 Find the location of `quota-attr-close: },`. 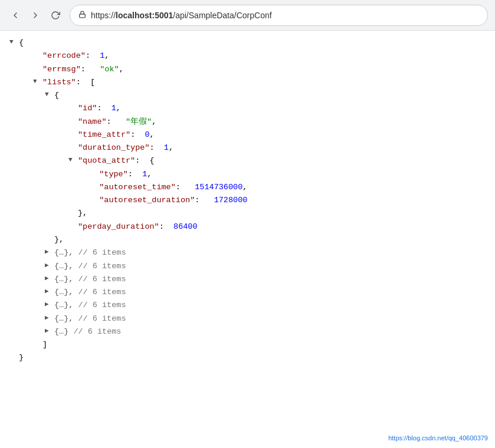

quota-attr-close: }, is located at coordinates (248, 213).